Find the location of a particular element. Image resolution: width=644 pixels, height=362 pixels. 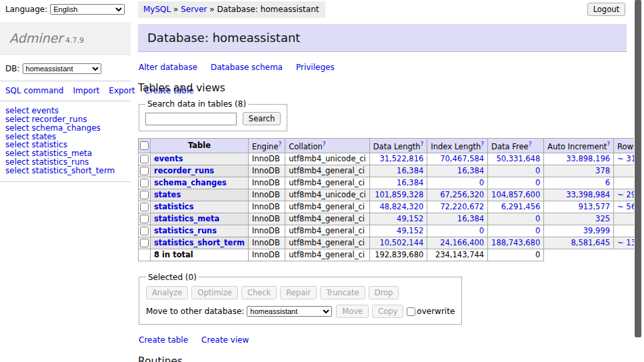

breadcrumb-link-mysql: MySQL is located at coordinates (157, 9).